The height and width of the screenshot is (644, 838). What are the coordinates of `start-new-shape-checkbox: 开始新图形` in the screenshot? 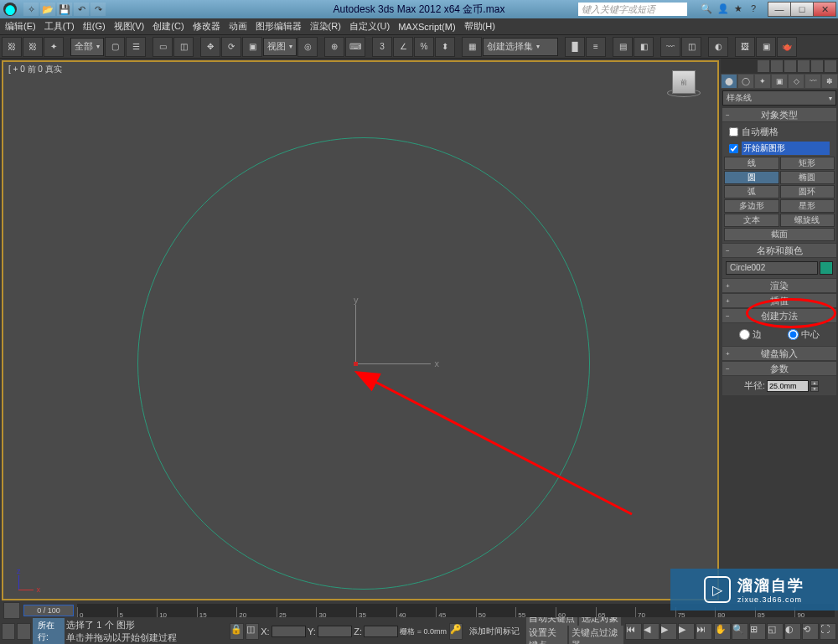 It's located at (779, 148).